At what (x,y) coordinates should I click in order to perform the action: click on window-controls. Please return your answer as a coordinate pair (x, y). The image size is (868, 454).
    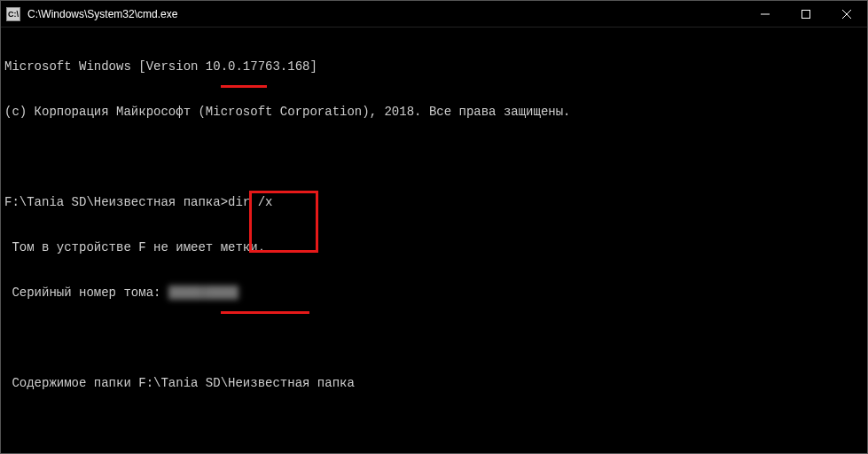
    Looking at the image, I should click on (806, 14).